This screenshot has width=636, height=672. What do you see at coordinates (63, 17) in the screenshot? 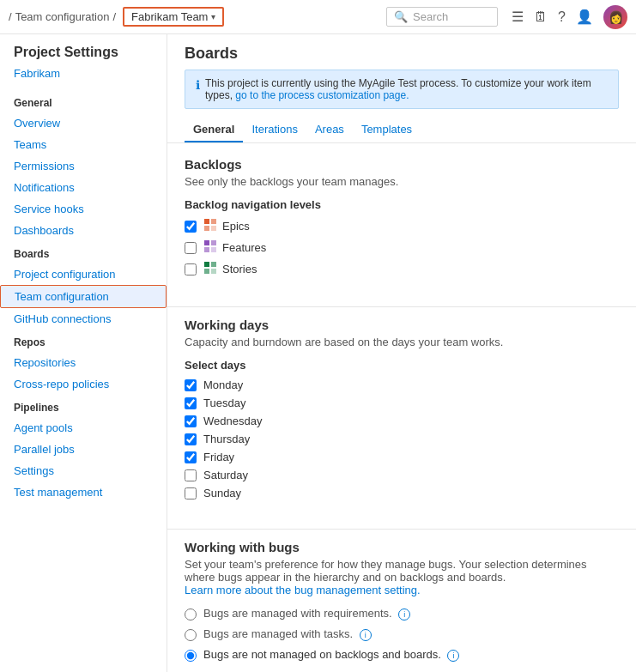
I see `breadcrumb-current: Team configuration` at bounding box center [63, 17].